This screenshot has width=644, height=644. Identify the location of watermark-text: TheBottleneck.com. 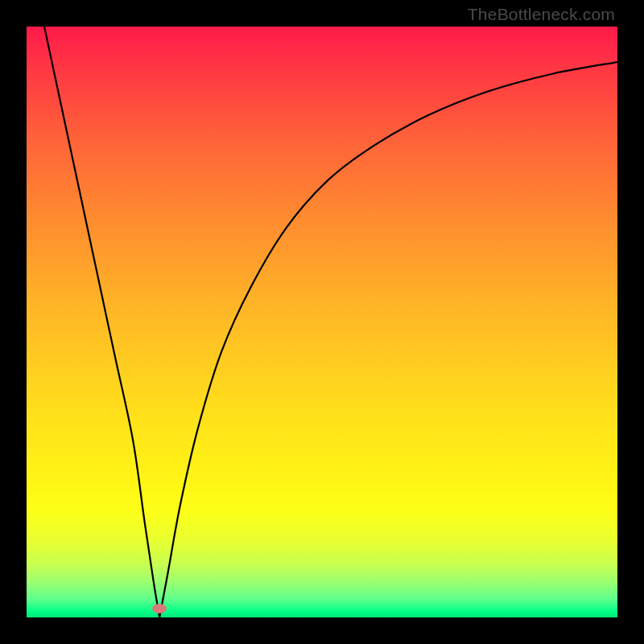
(541, 14).